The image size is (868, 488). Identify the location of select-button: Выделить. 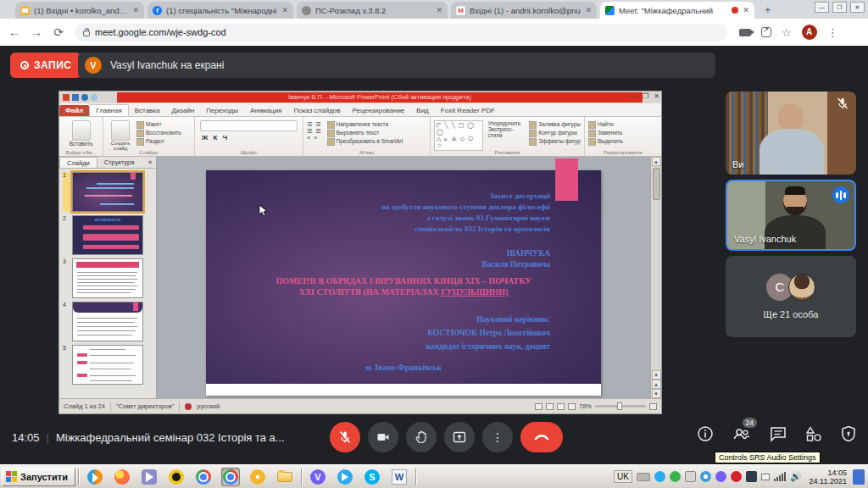
(623, 141).